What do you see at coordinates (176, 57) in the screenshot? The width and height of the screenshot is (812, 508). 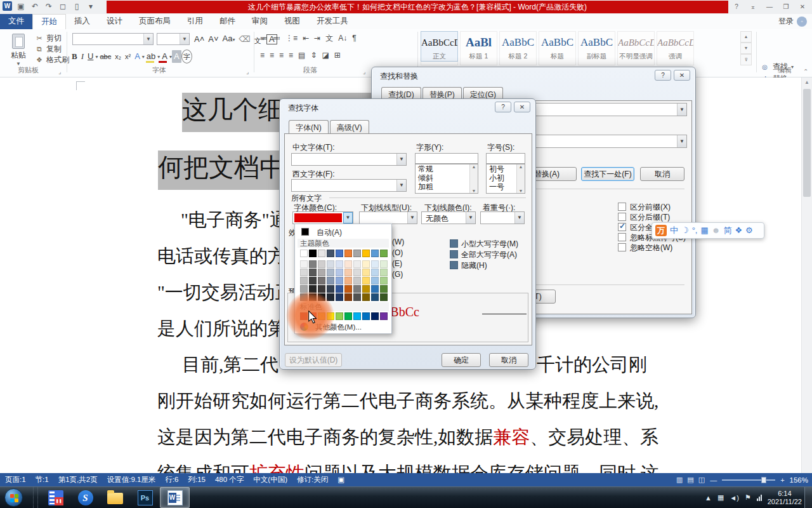 I see `character-shading-button: A` at bounding box center [176, 57].